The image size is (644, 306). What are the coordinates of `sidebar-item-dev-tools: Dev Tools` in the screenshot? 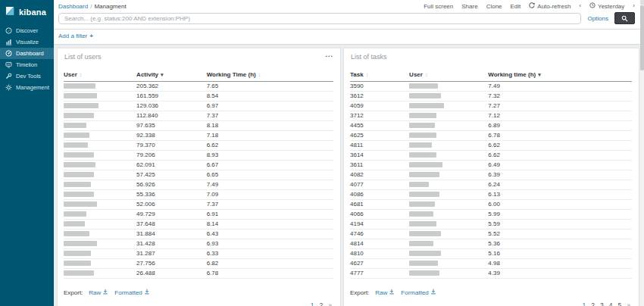 It's located at (27, 76).